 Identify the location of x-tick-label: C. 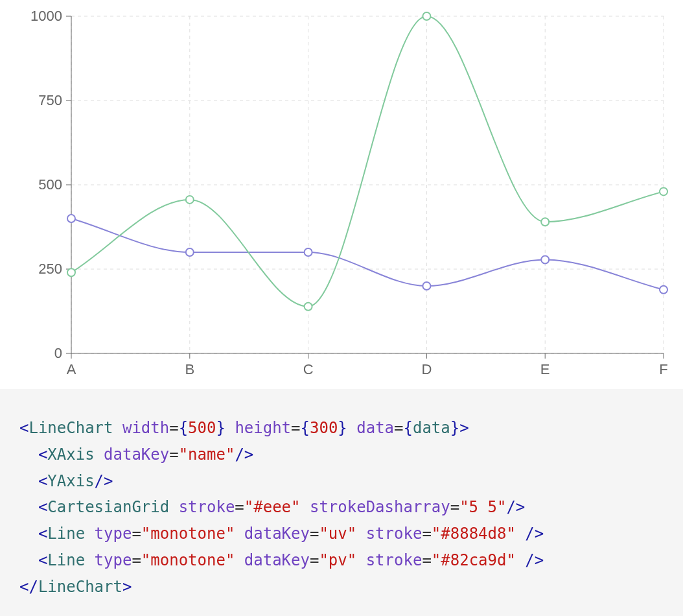
(308, 370).